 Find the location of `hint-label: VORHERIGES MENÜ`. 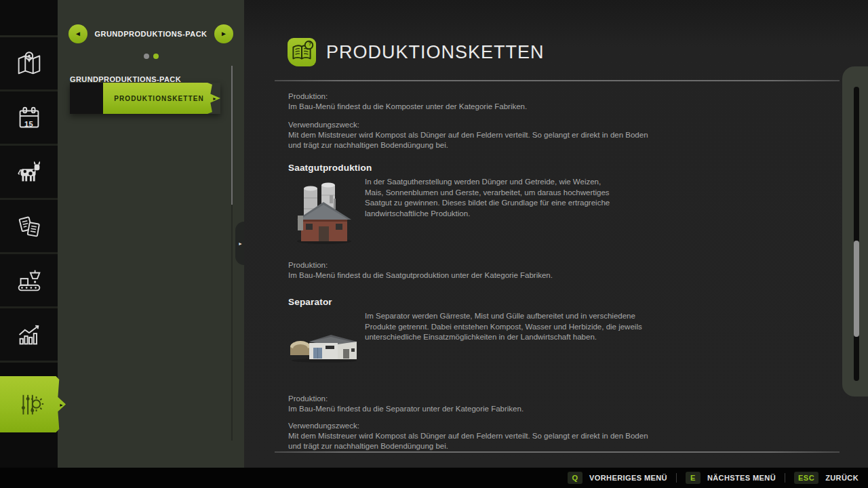

hint-label: VORHERIGES MENÜ is located at coordinates (628, 478).